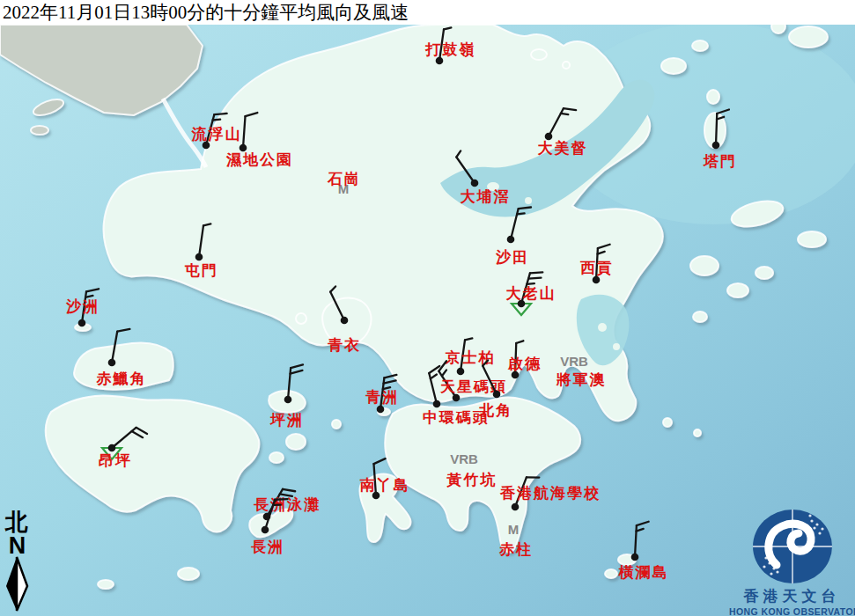  I want to click on station-label: 濕地公園, so click(259, 160).